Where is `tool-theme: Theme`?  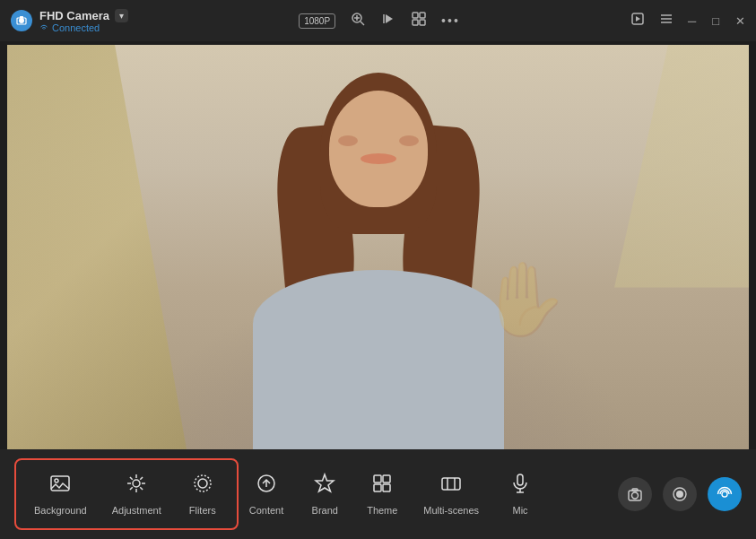
tool-theme: Theme is located at coordinates (382, 494).